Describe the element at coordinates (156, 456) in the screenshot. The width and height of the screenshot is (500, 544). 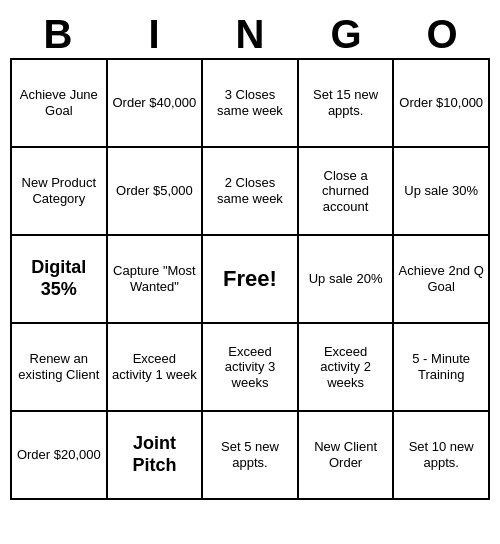
I see `bingo-cell: Joint Pitch` at that location.